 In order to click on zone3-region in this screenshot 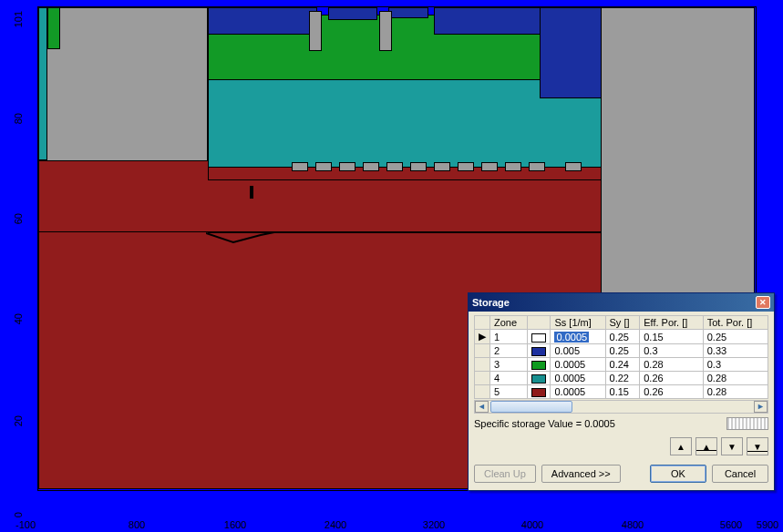, I will do `click(54, 28)`.